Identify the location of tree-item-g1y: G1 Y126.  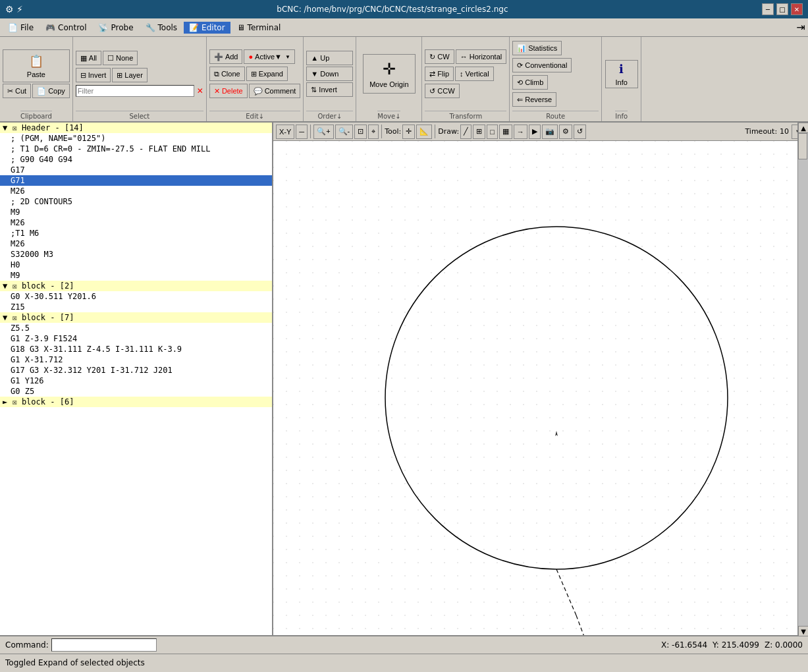
(136, 381).